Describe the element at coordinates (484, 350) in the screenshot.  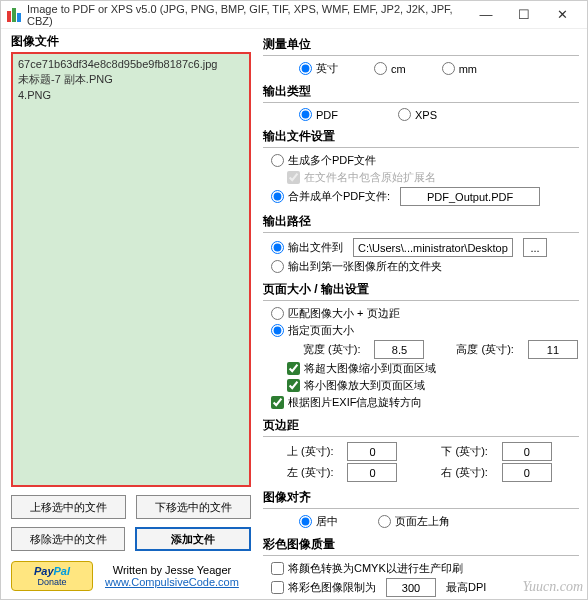
I see `height-label: 高度 (英寸):` at that location.